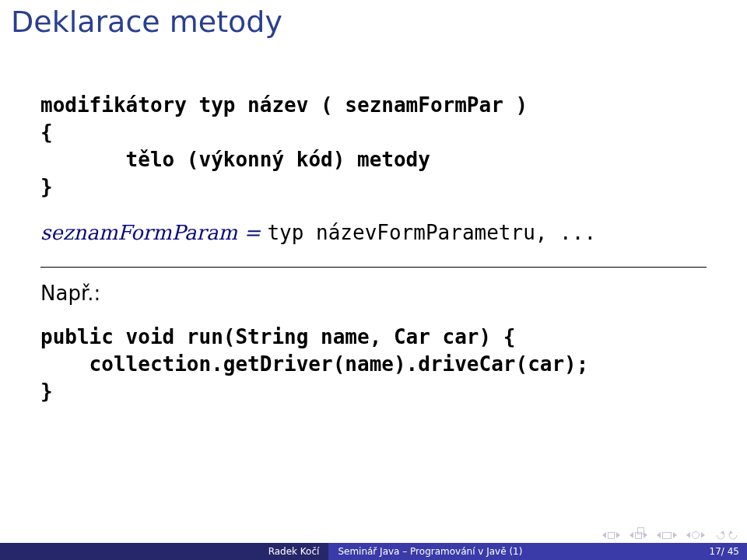 Image resolution: width=747 pixels, height=560 pixels. What do you see at coordinates (658, 535) in the screenshot?
I see `prev-section-icon` at bounding box center [658, 535].